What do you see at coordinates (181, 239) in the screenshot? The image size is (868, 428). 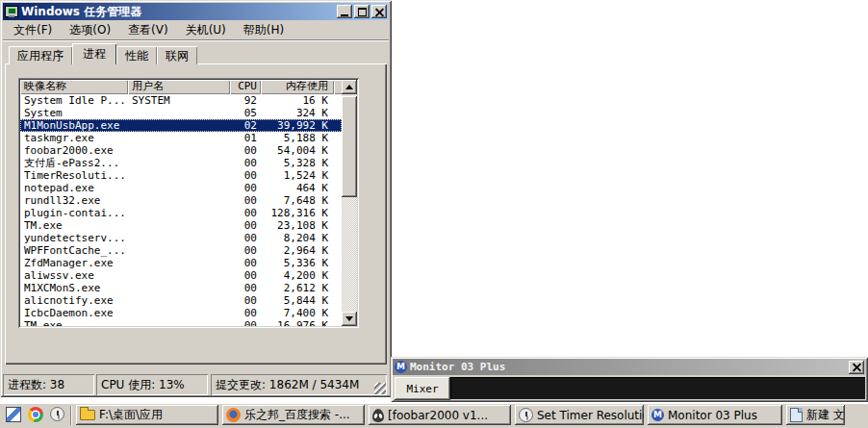 I see `process-row: yundetectserv... 00 8,204 K` at bounding box center [181, 239].